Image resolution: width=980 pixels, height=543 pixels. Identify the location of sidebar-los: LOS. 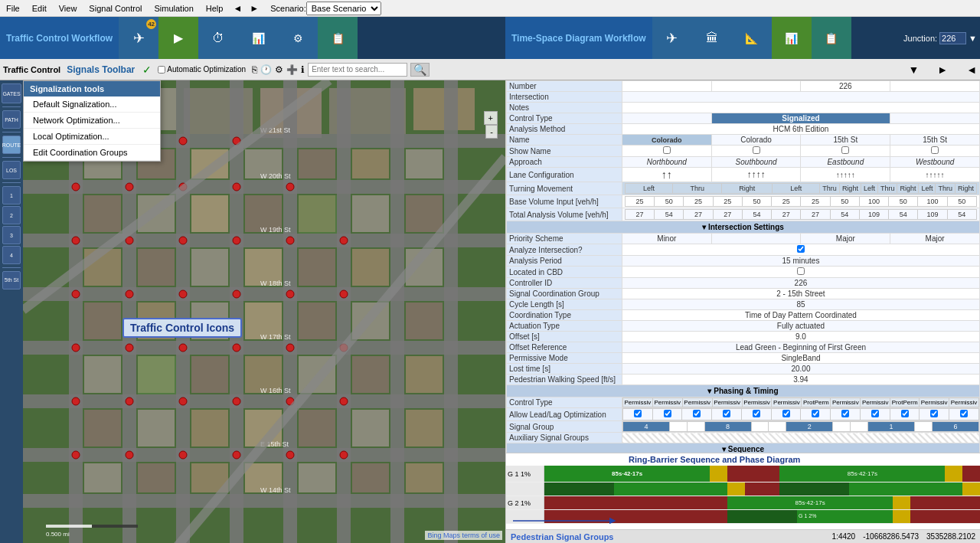
(11, 170).